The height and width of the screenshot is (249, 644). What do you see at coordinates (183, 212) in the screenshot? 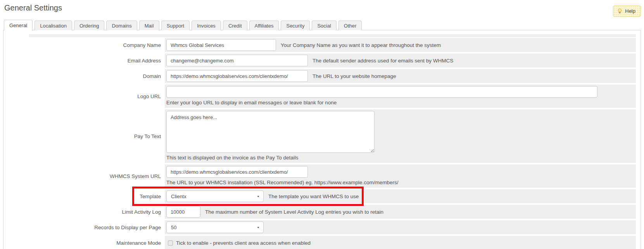
I see `limit-activity-log-input` at bounding box center [183, 212].